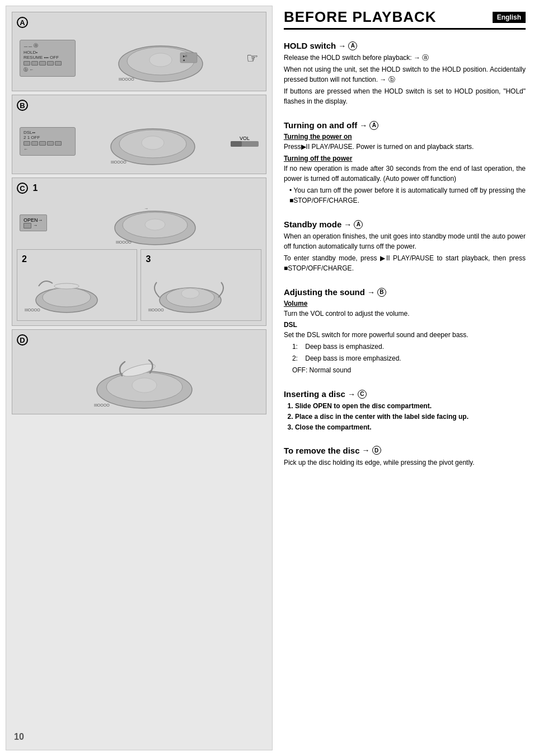 The height and width of the screenshot is (756, 534). Describe the element at coordinates (58, 143) in the screenshot. I see `btn-b5` at that location.